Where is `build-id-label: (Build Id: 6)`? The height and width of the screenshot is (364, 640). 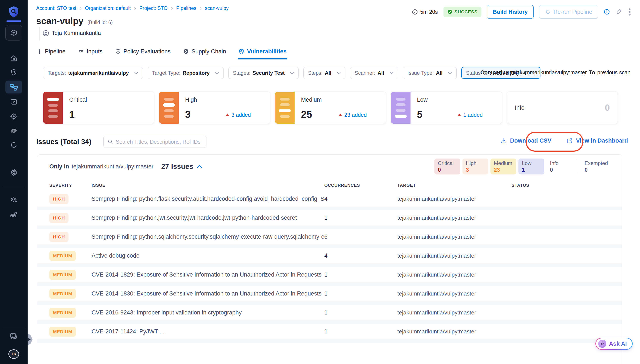 build-id-label: (Build Id: 6) is located at coordinates (100, 22).